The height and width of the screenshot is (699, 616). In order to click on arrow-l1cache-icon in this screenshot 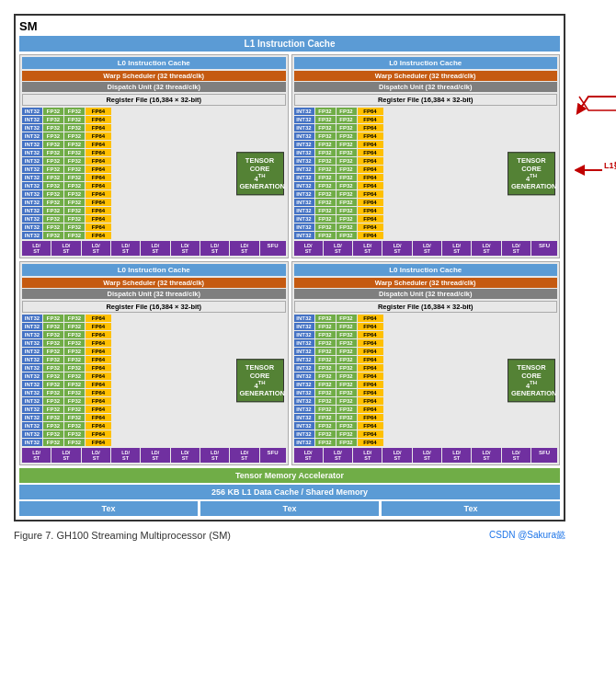, I will do `click(588, 170)`.